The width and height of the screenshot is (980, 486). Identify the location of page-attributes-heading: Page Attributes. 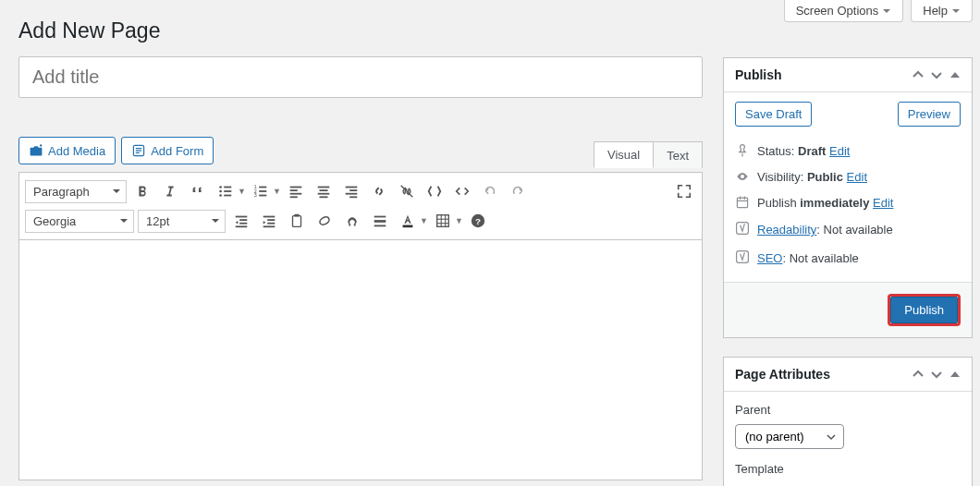
(782, 374).